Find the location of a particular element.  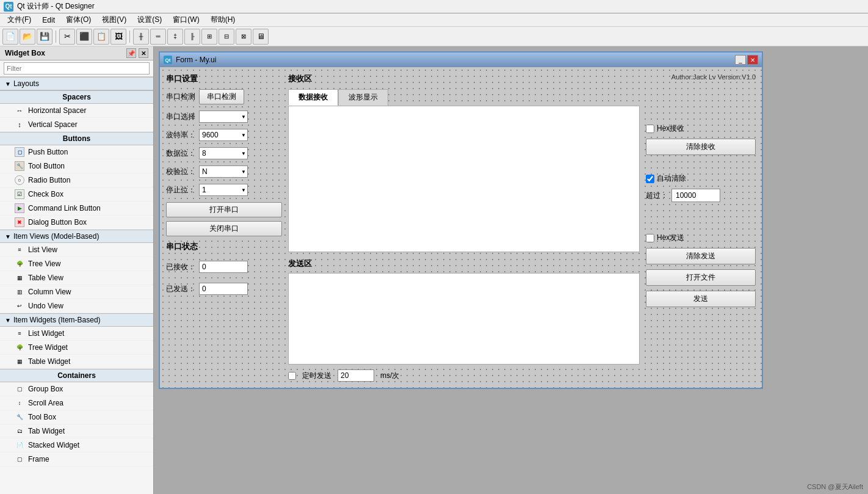

menu-window: 窗口(W) is located at coordinates (186, 20).